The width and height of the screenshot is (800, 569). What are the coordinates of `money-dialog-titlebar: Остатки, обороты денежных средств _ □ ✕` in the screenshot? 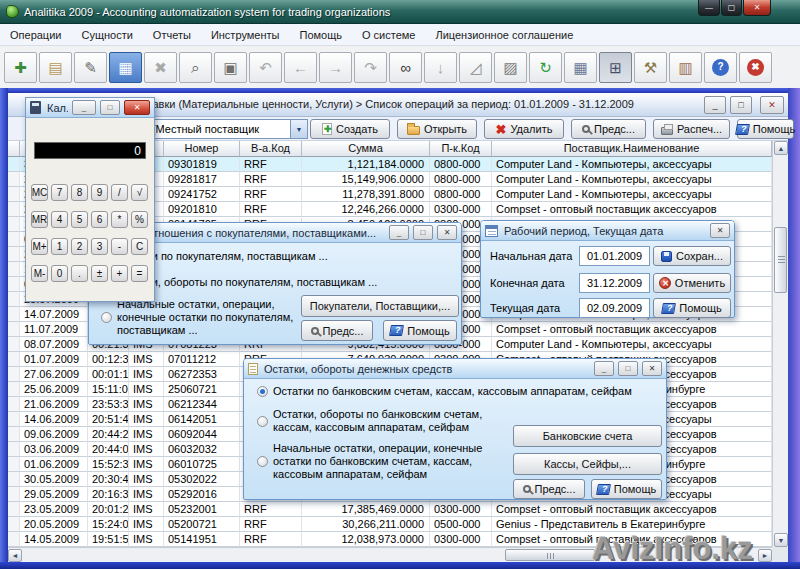 It's located at (455, 369).